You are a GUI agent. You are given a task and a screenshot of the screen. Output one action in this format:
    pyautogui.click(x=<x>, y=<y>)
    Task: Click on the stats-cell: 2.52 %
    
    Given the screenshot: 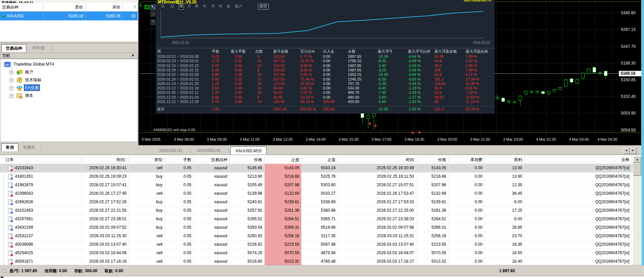 What is the action you would take?
    pyautogui.click(x=471, y=61)
    